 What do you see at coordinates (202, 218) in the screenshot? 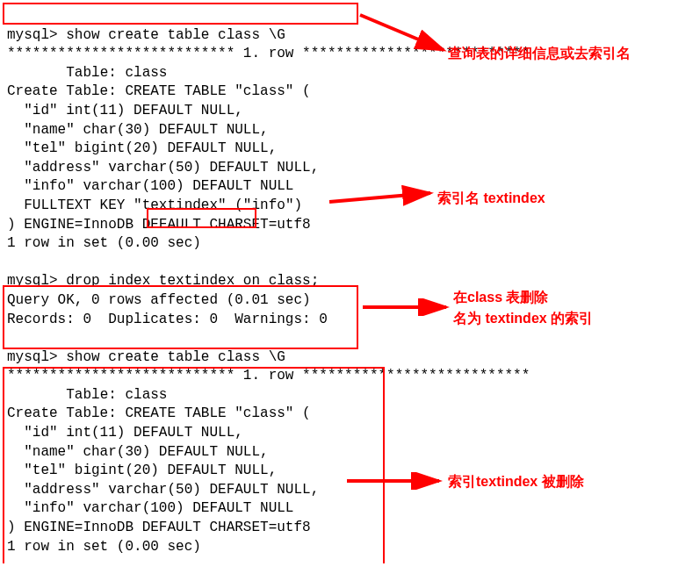
I see `highlight-box-textindex` at bounding box center [202, 218].